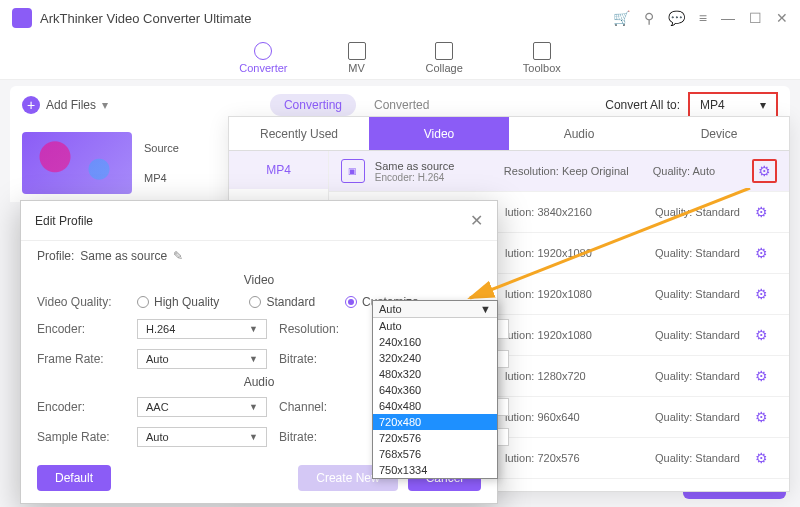 This screenshot has width=800, height=507. What do you see at coordinates (202, 329) in the screenshot?
I see `video-encoder-select: H.264▼` at bounding box center [202, 329].